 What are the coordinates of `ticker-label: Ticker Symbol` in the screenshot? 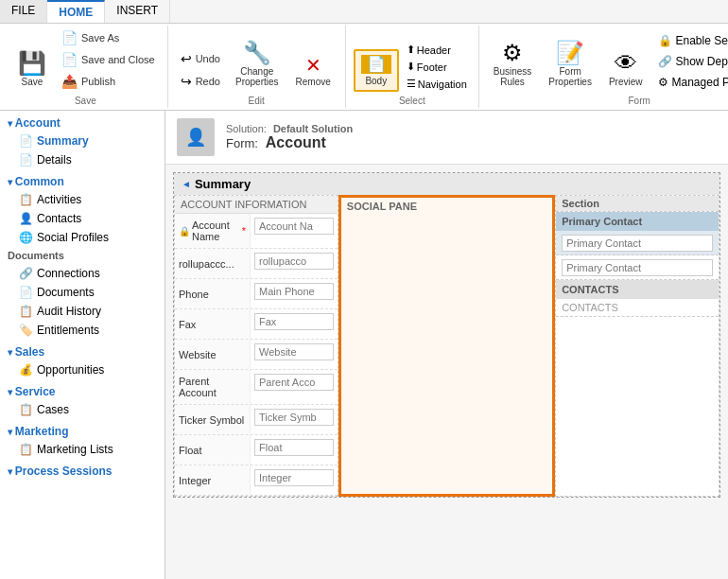 It's located at (213, 420).